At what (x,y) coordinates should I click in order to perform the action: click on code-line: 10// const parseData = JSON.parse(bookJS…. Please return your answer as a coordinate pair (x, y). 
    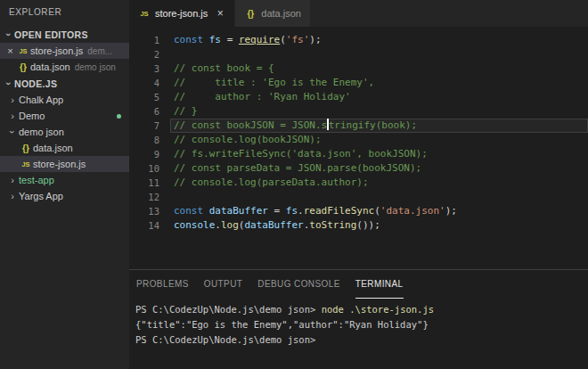
    Looking at the image, I should click on (358, 168).